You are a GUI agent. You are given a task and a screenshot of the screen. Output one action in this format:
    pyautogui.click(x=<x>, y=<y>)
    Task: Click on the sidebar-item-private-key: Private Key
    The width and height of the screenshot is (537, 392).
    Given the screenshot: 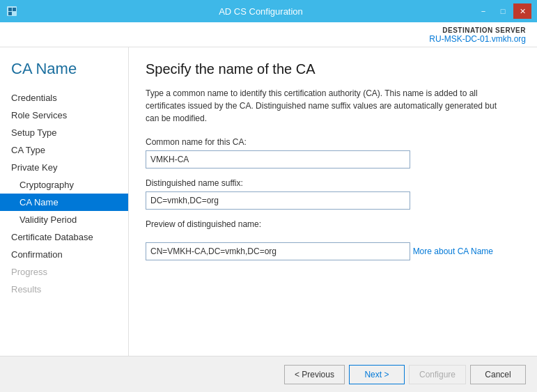 What is the action you would take?
    pyautogui.click(x=64, y=167)
    